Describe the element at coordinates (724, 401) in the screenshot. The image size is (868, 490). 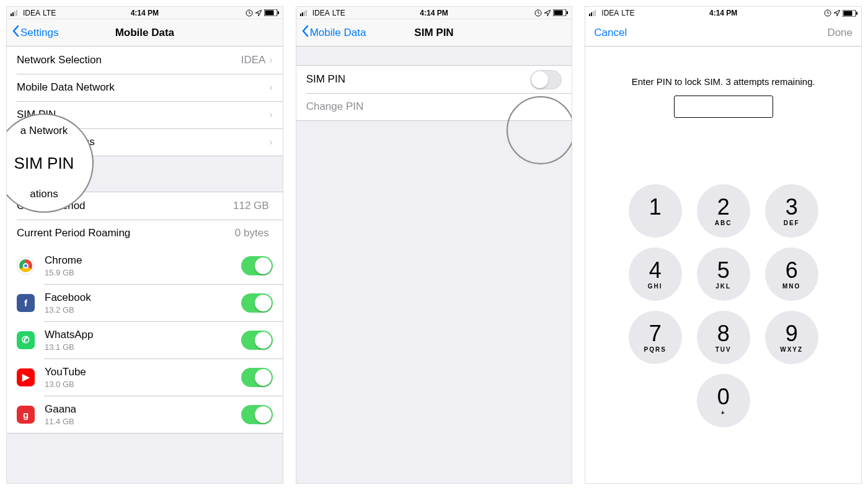
I see `keypad-key-0: 0+` at that location.